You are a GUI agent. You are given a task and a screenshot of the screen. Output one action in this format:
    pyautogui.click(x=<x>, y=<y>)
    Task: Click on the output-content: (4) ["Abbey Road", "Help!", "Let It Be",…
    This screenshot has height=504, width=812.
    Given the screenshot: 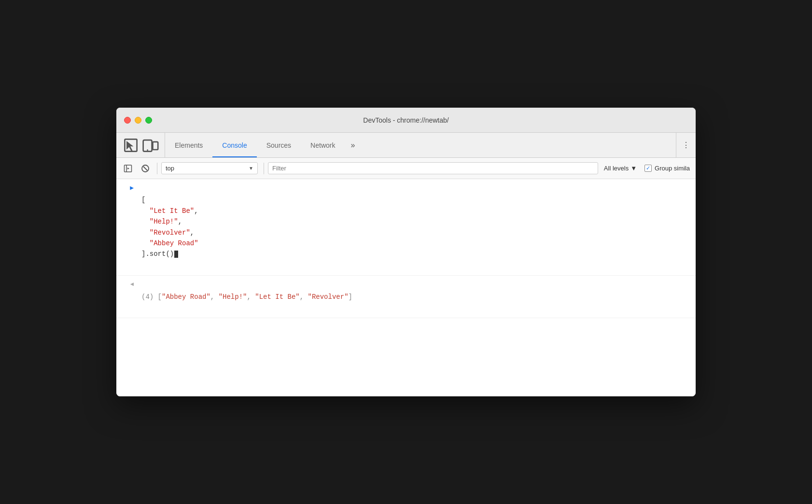 What is the action you would take?
    pyautogui.click(x=417, y=296)
    